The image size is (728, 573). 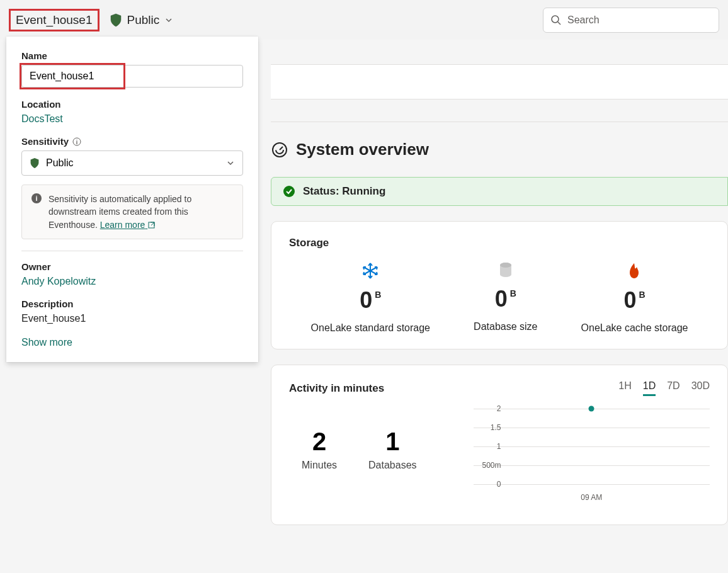 What do you see at coordinates (635, 298) in the screenshot?
I see `storage-item: 0B OneLake cache storage` at bounding box center [635, 298].